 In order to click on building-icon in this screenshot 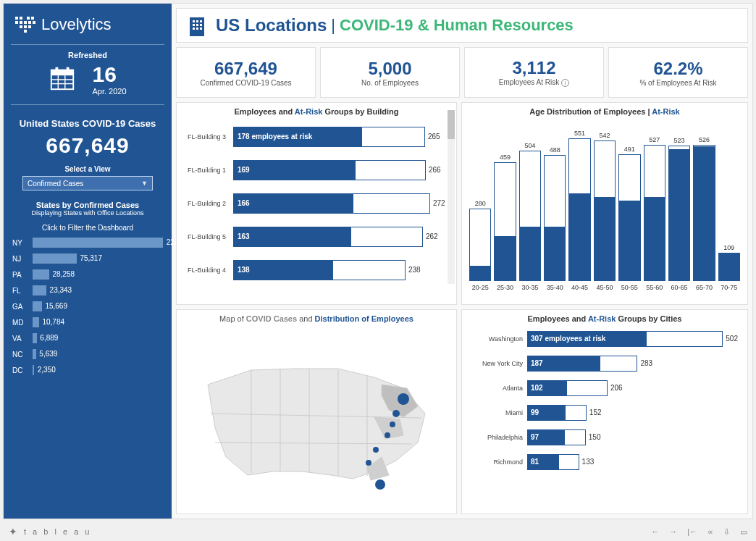, I will do `click(197, 25)`.